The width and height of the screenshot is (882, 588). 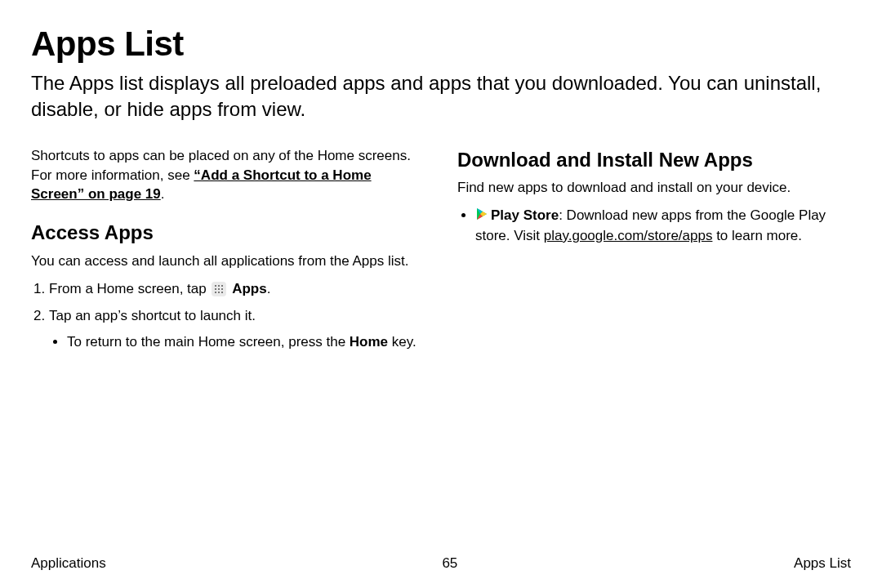 What do you see at coordinates (441, 44) in the screenshot?
I see `page-title: Apps List` at bounding box center [441, 44].